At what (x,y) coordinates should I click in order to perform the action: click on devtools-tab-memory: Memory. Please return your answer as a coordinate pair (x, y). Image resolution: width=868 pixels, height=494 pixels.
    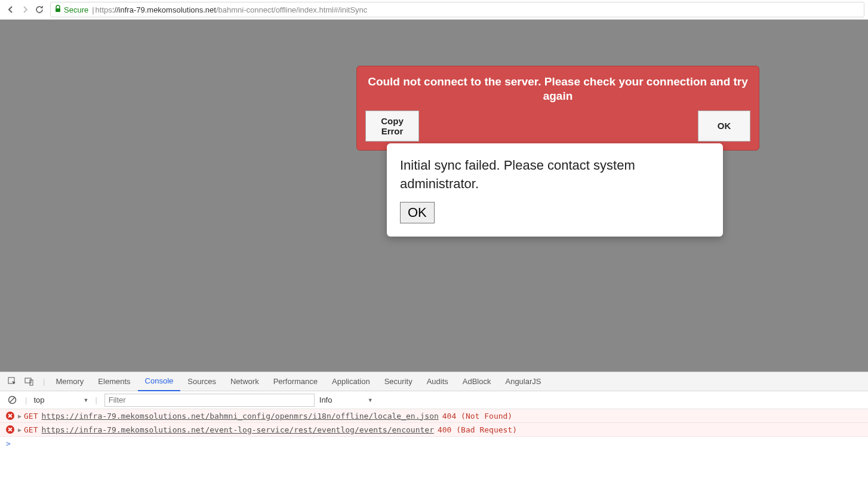
    Looking at the image, I should click on (69, 382).